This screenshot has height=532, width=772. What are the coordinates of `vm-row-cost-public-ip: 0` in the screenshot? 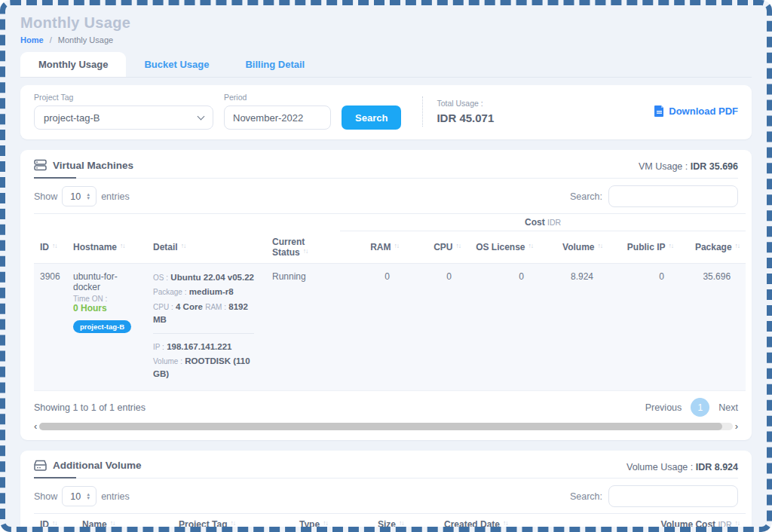 It's located at (644, 327).